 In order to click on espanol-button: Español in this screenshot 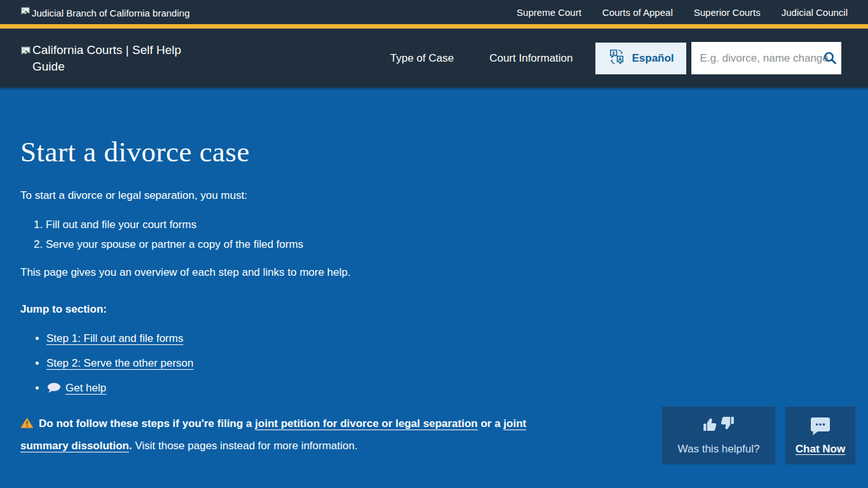, I will do `click(641, 58)`.